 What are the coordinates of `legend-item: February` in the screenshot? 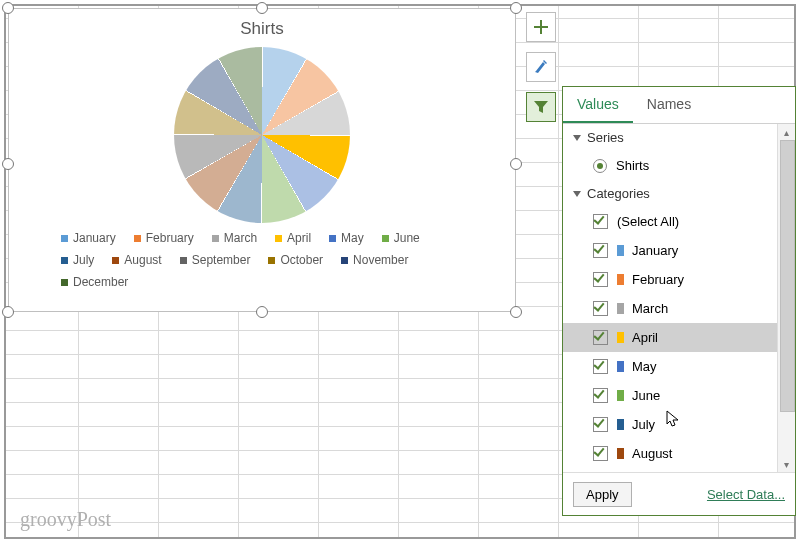 It's located at (164, 238).